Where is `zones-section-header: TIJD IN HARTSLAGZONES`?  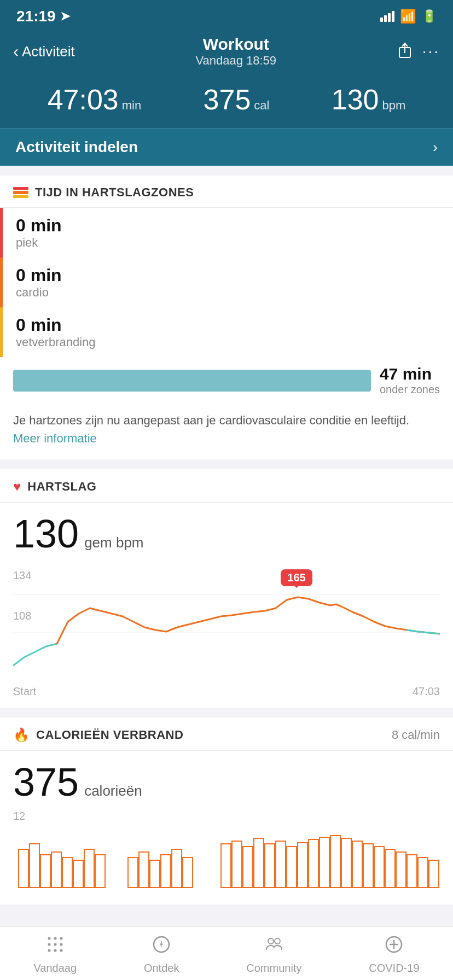
zones-section-header: TIJD IN HARTSLAGZONES is located at coordinates (226, 191).